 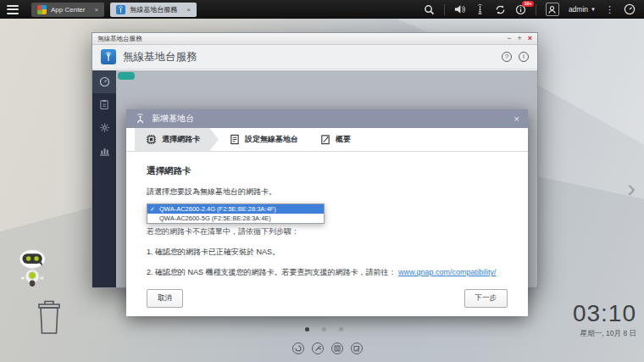 I want to click on nic-option-selected: ✓ QWA-AC2600-2.4G (F2:5E:BE:28:3A:4F), so click(x=236, y=209).